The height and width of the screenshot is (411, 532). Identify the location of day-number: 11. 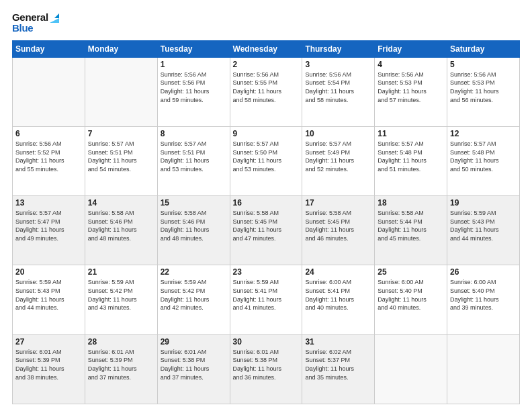
(411, 134).